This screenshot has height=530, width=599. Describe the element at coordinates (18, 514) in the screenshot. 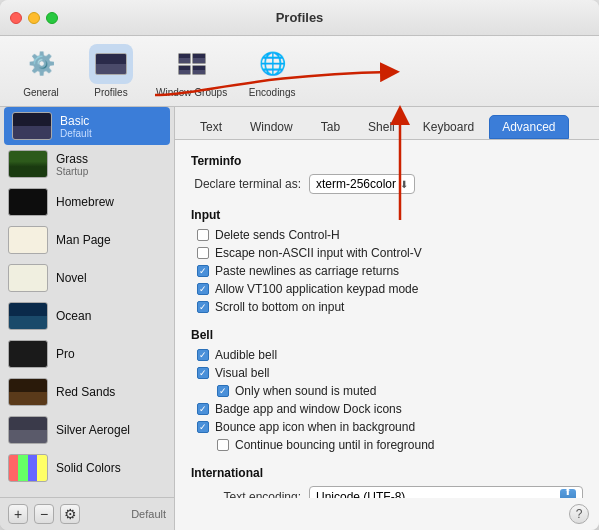

I see `add-profile-button: +` at that location.